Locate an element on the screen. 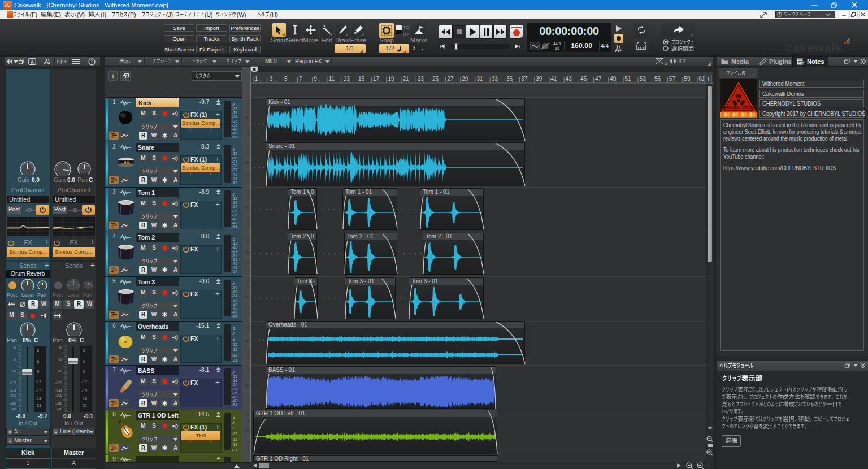 The image size is (868, 469). svg-text: 3 is located at coordinates (271, 79).